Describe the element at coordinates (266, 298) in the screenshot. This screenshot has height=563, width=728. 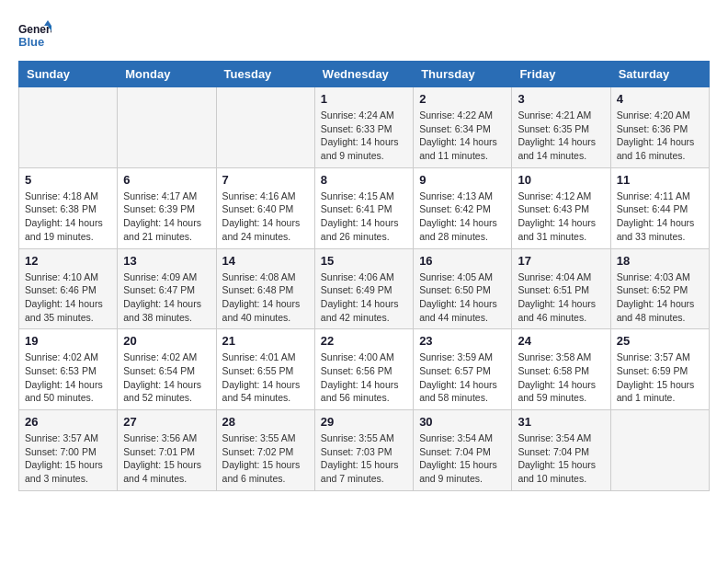
I see `day-info: Sunrise: 4:08 AMSunset: 6:48 PMDaylight:…` at that location.